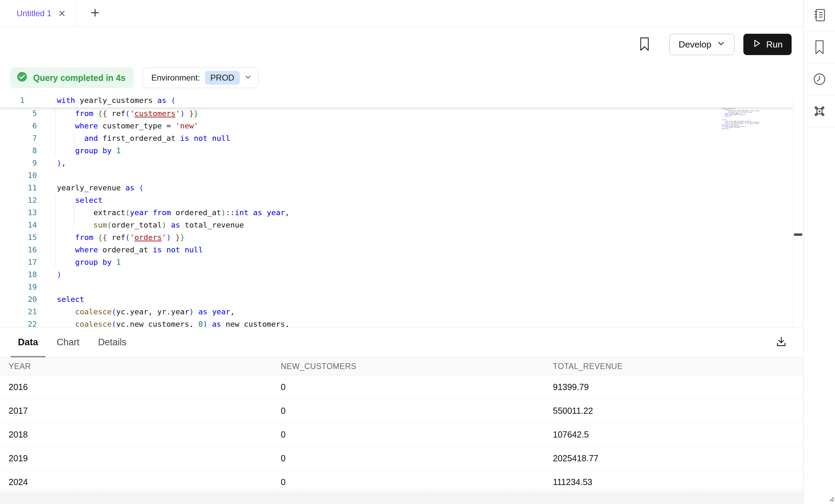 Image resolution: width=835 pixels, height=504 pixels. What do you see at coordinates (396, 312) in the screenshot?
I see `code-line: 21 coalesce(yc.year, yr.year) as year,` at bounding box center [396, 312].